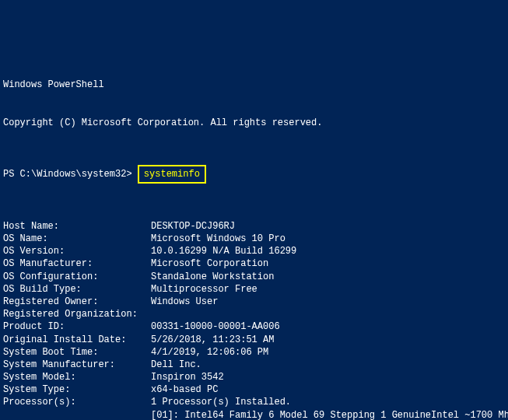 The width and height of the screenshot is (508, 420). What do you see at coordinates (254, 302) in the screenshot?
I see `output-row: Registered Owner:Windows User` at bounding box center [254, 302].